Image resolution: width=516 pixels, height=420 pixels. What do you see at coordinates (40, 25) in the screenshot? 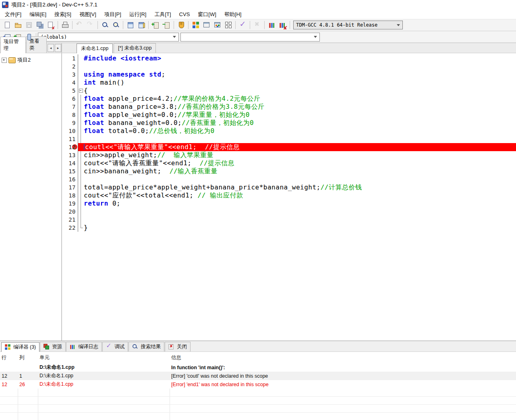
I see `save-all-icon` at bounding box center [40, 25].